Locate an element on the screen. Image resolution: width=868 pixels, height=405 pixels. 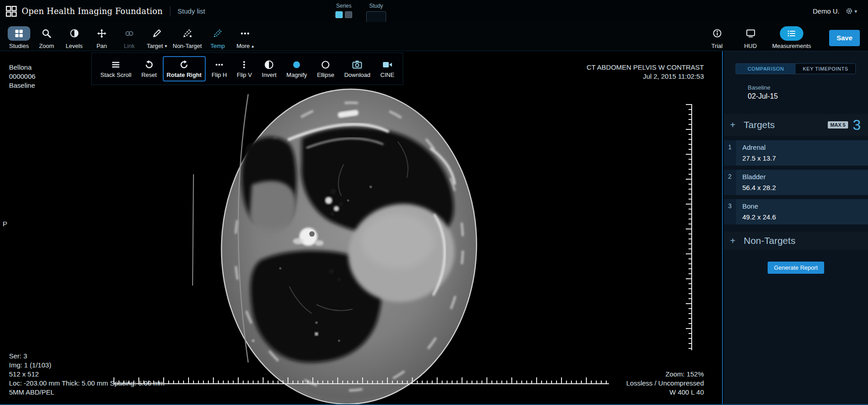
toolbar-studies-button: Studies is located at coordinates (19, 37).